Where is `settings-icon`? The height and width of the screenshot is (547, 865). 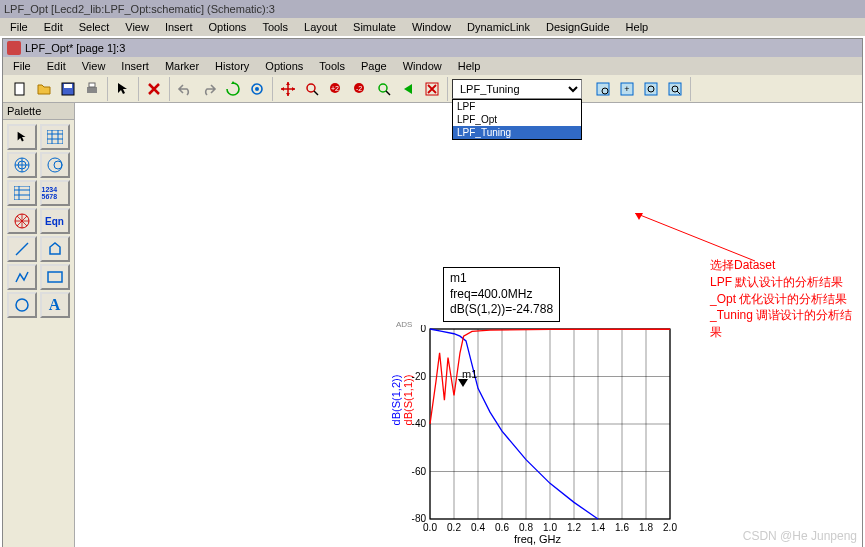
settings-icon is located at coordinates (257, 89).